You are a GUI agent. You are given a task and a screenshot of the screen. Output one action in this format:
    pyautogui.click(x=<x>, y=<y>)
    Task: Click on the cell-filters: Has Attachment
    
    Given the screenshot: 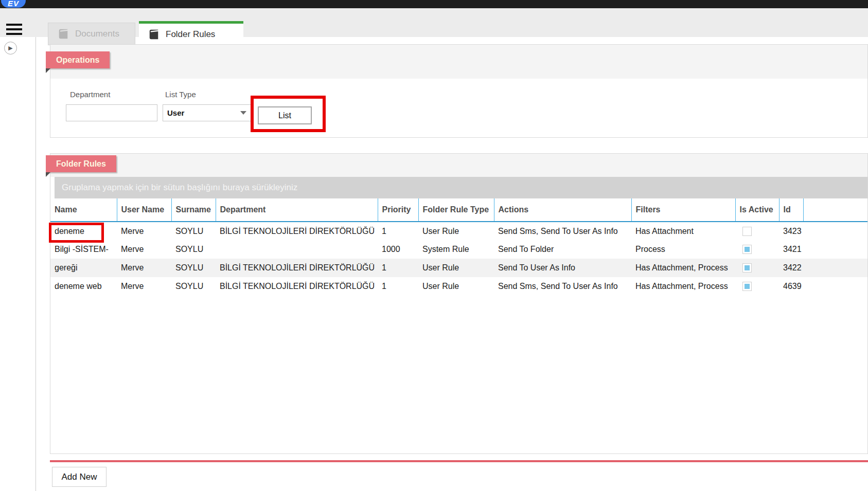 What is the action you would take?
    pyautogui.click(x=683, y=231)
    